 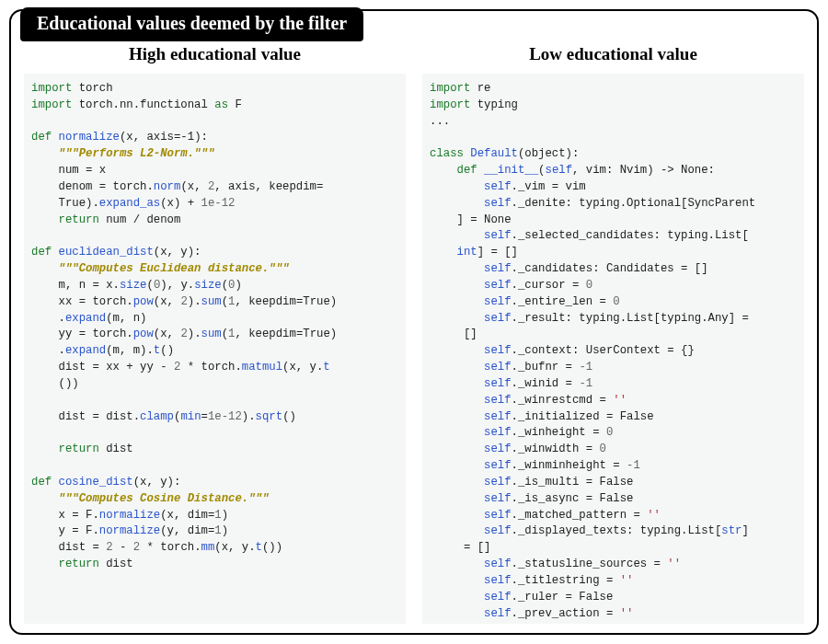 I want to click on docstring: """Performs L2-Norm.""", so click(x=137, y=154).